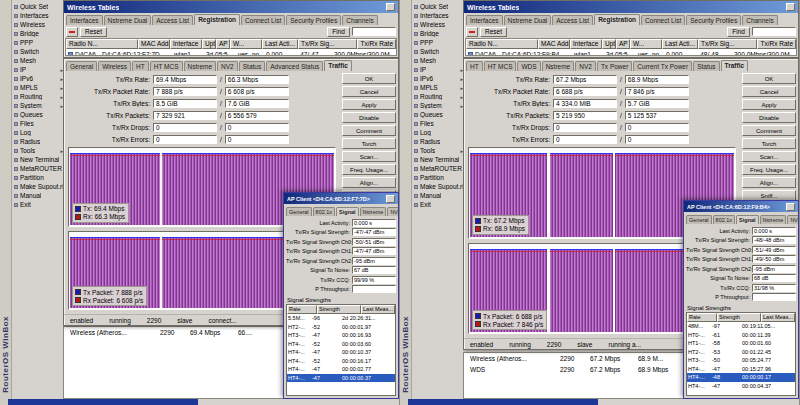  What do you see at coordinates (38, 106) in the screenshot?
I see `sidebar-item: System ▸` at bounding box center [38, 106].